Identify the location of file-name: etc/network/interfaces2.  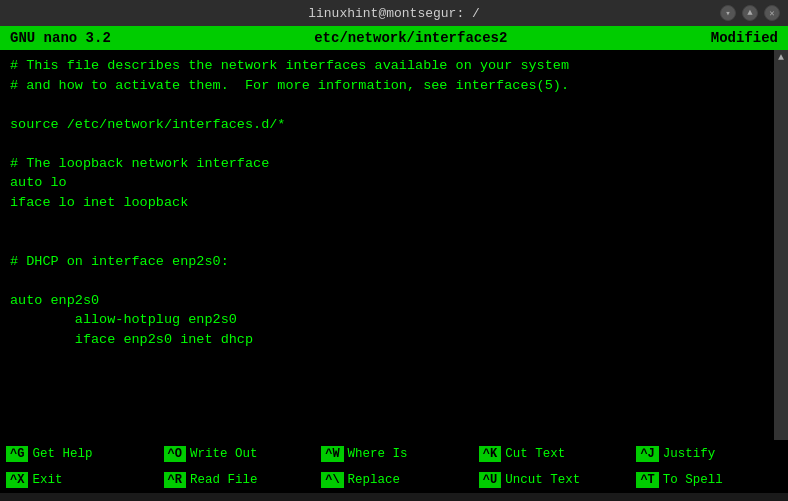
(410, 38).